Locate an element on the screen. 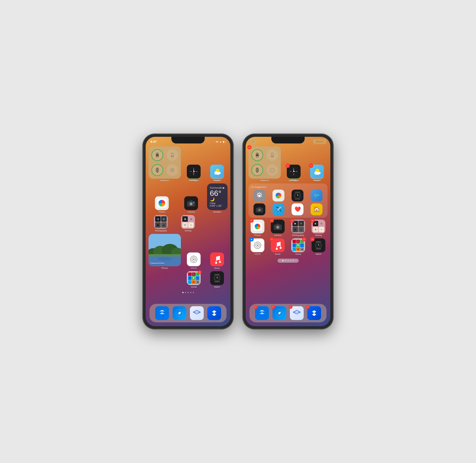 The height and width of the screenshot is (463, 476). clock-label: Clock is located at coordinates (194, 180).